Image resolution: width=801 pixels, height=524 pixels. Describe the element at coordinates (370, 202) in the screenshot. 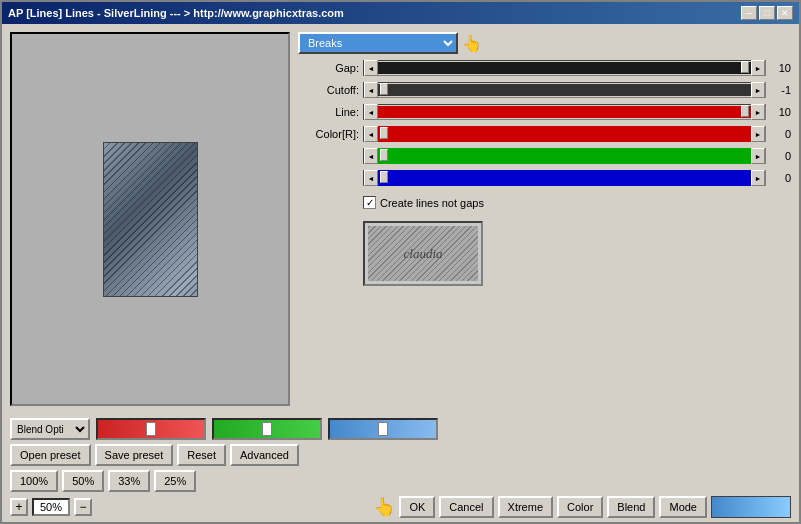

I see `create-lines-checkbox: ✓` at that location.